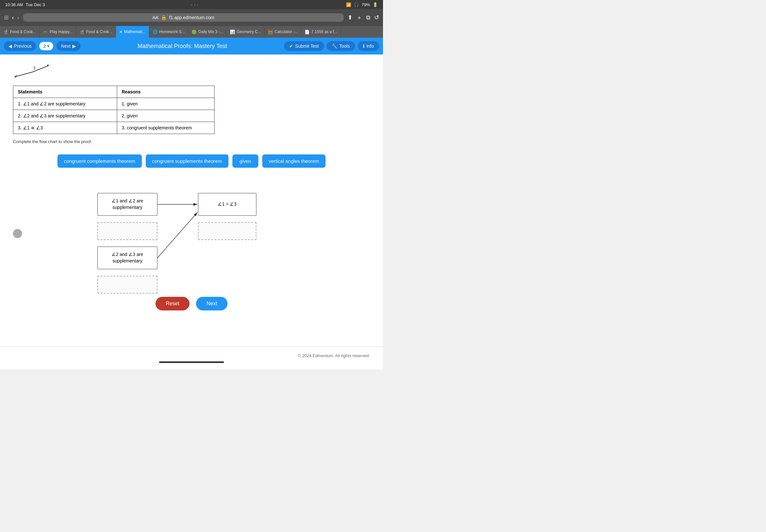 The width and height of the screenshot is (766, 532). I want to click on right-arrow-icon-top: ▶, so click(74, 46).